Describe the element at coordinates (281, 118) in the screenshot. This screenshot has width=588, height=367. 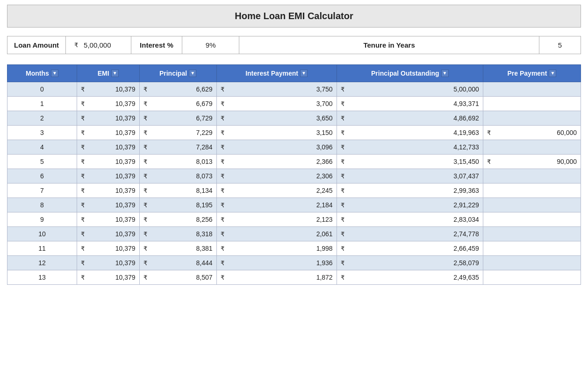
I see `interest-value: 3,650` at that location.